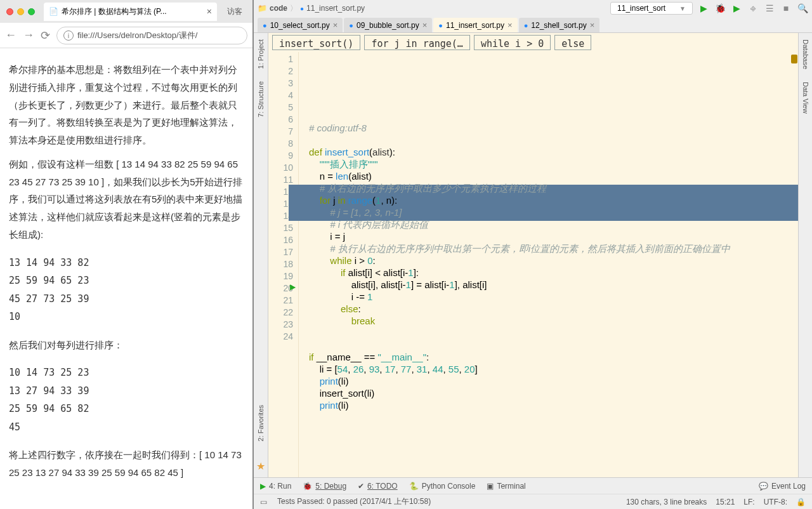 Image resolution: width=812 pixels, height=509 pixels. I want to click on editor-tabs: ●10_select_sort.py×●09_bubble_sort.py×●1…, so click(533, 25).